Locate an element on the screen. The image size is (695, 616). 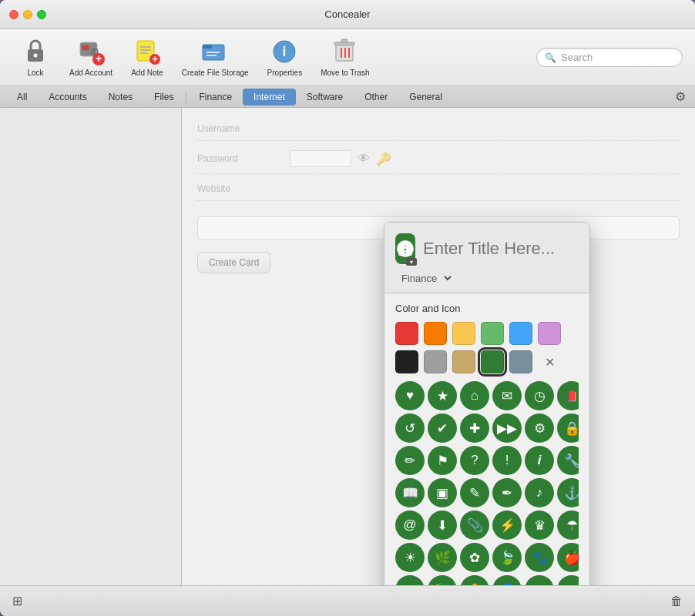
icon-check: ✔ is located at coordinates (442, 428).